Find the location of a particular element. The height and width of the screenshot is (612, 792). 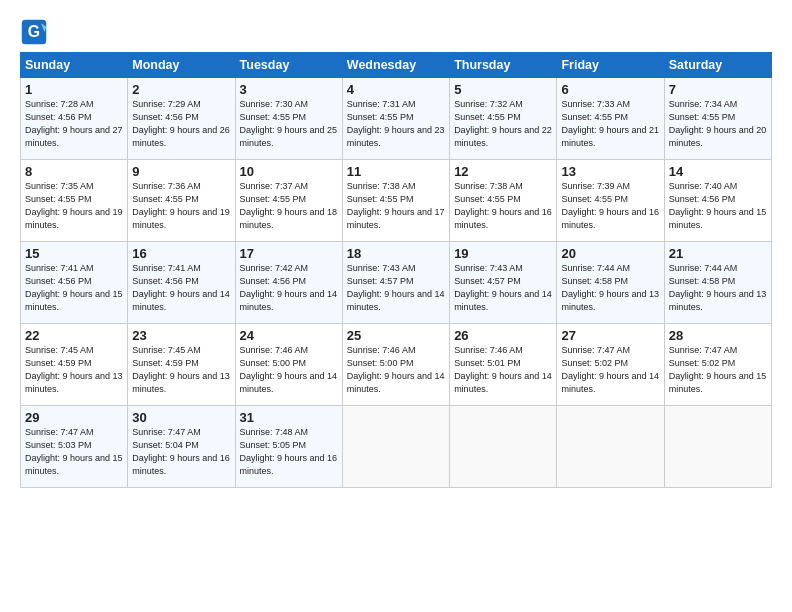

calendar-cell: 15Sunrise: 7:41 AMSunset: 4:56 PMDayligh… is located at coordinates (74, 283).